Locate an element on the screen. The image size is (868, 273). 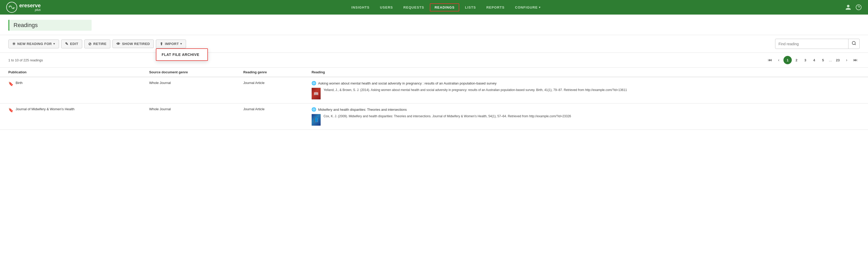
import-icon: ⬆ is located at coordinates (162, 44).